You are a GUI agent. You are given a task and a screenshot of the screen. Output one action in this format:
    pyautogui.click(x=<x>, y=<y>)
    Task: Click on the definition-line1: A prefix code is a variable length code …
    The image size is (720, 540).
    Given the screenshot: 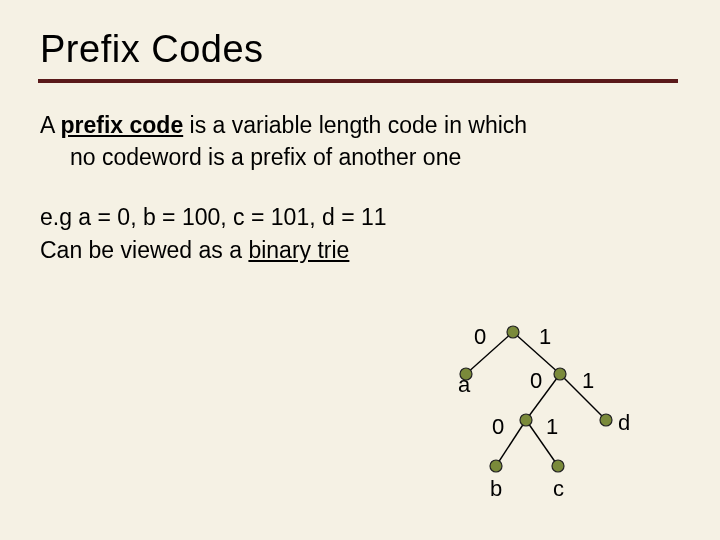 What is the action you would take?
    pyautogui.click(x=360, y=125)
    